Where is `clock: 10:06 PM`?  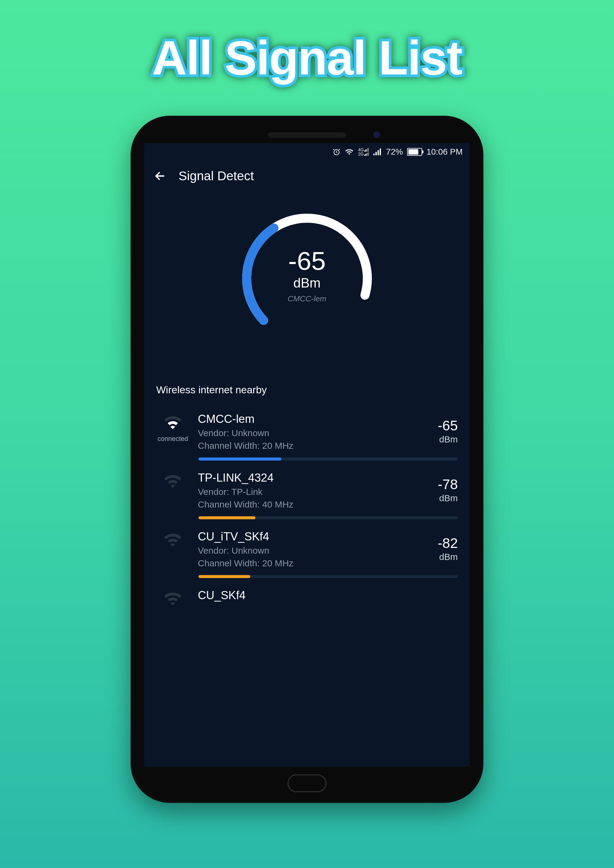 clock: 10:06 PM is located at coordinates (445, 152).